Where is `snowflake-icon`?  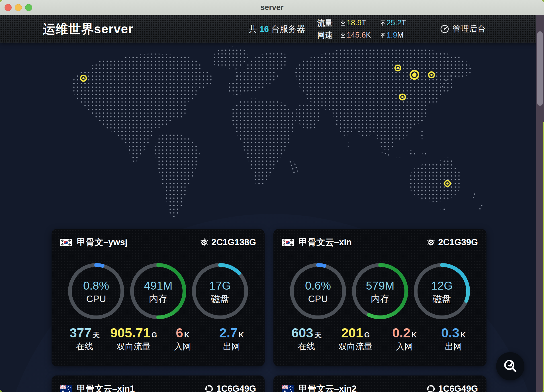
snowflake-icon is located at coordinates (431, 242).